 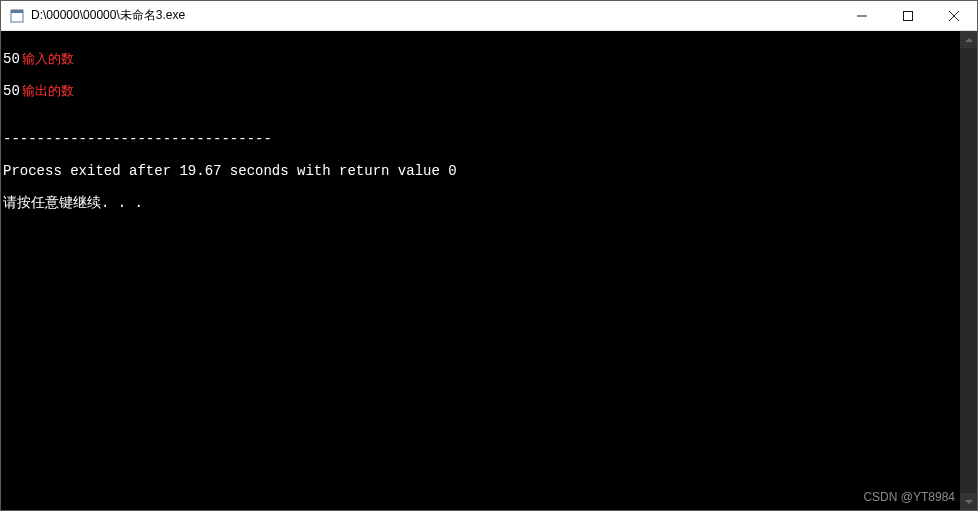 What do you see at coordinates (954, 16) in the screenshot?
I see `close-button` at bounding box center [954, 16].